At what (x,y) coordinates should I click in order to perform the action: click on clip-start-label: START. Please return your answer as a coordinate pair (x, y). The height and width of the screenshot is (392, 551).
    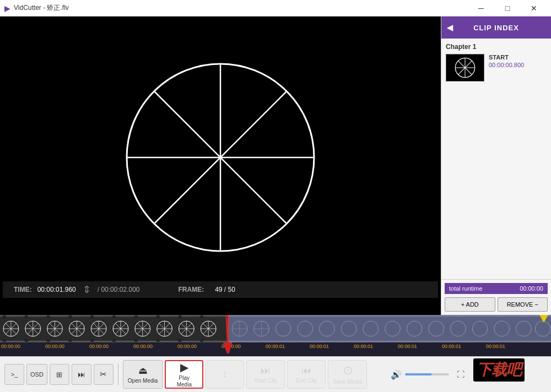
    Looking at the image, I should click on (506, 57).